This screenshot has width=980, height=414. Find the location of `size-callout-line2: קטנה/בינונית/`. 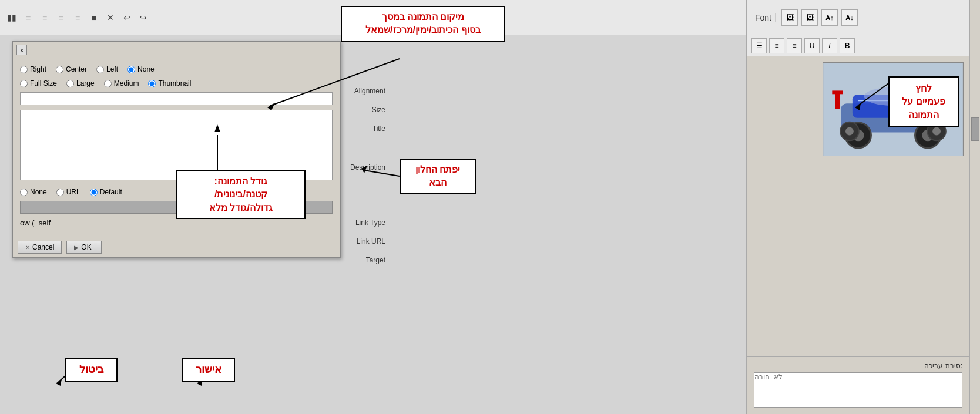

size-callout-line2: קטנה/בינונית/ is located at coordinates (241, 194).